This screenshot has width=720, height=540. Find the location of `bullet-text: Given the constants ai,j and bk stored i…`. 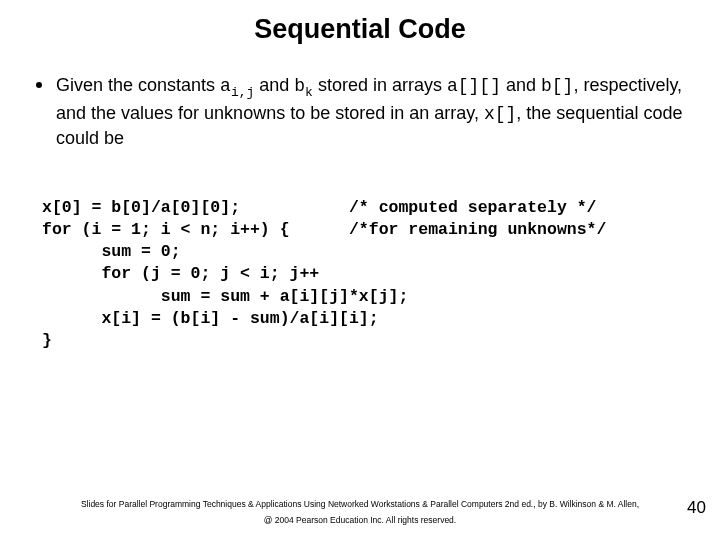

bullet-text: Given the constants ai,j and bk stored i… is located at coordinates (370, 112).